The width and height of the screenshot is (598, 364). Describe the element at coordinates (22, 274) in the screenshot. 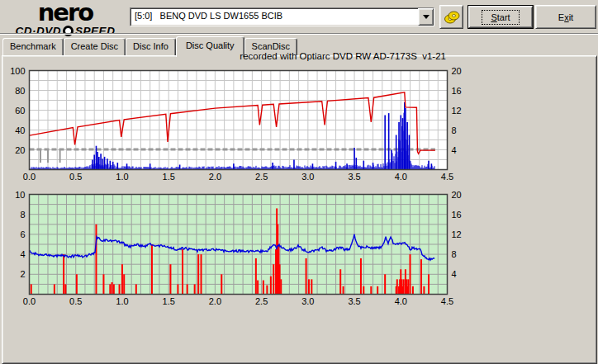

I see `svg-text: 2` at that location.